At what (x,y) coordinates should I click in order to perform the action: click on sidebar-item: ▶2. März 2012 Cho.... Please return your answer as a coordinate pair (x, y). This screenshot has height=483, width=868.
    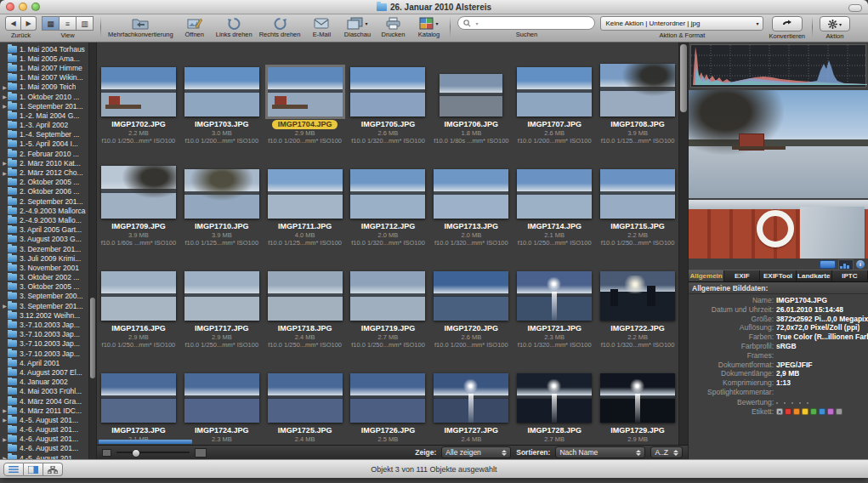
    Looking at the image, I should click on (46, 172).